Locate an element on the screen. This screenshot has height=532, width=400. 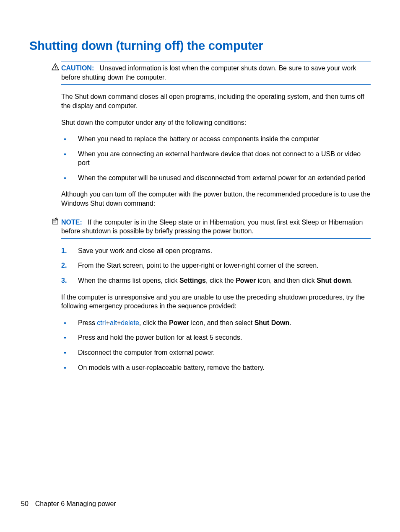
conditions-list: When you need to replace the battery or … is located at coordinates (216, 158).